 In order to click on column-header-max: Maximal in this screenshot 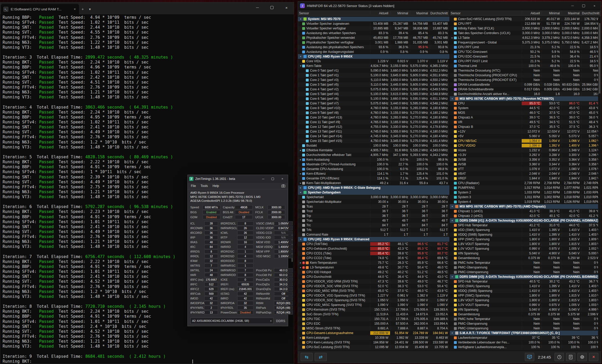, I will do `click(571, 13)`.